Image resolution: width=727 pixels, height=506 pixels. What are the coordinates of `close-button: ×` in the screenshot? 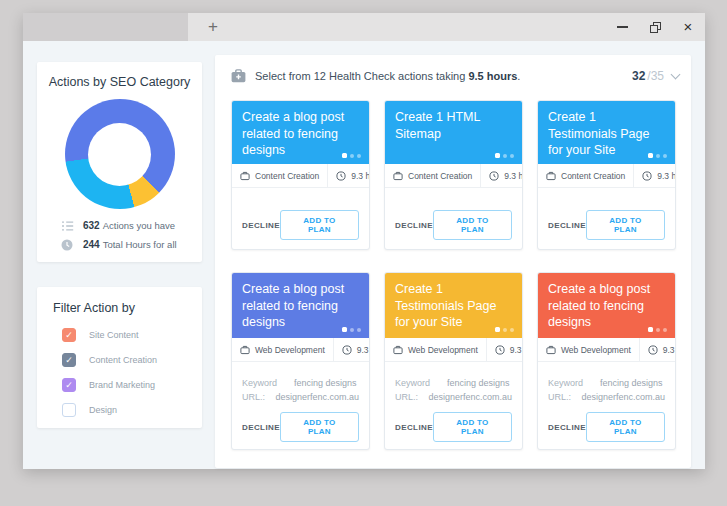 It's located at (688, 27).